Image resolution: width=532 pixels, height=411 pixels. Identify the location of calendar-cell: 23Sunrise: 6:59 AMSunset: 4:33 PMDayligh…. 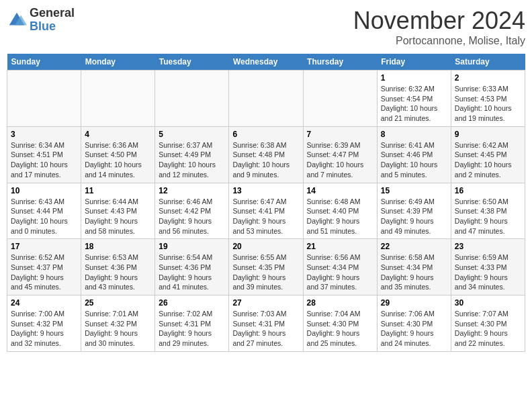
(488, 267).